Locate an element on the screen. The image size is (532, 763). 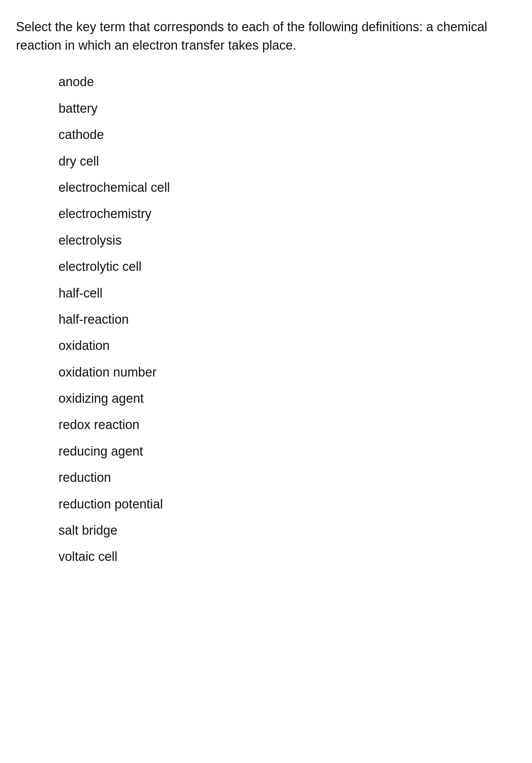
option-item-electrochemistry: electrochemistry is located at coordinates (266, 214).